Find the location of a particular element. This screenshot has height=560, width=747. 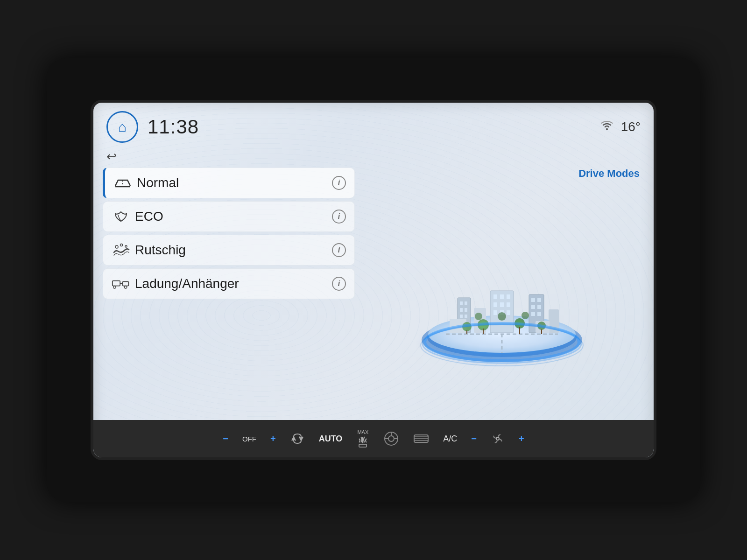

drive-mode-rutschig: Rutschig i is located at coordinates (229, 250).